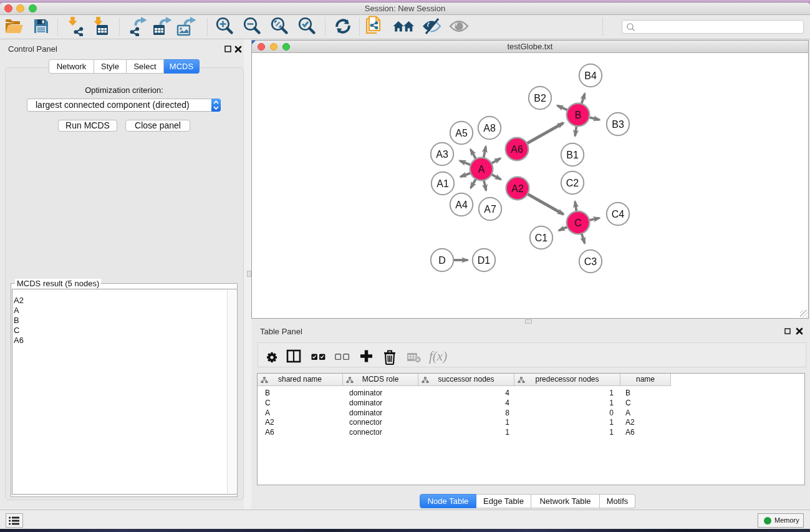 Image resolution: width=810 pixels, height=532 pixels. What do you see at coordinates (442, 155) in the screenshot?
I see `svg-text: A3` at bounding box center [442, 155].